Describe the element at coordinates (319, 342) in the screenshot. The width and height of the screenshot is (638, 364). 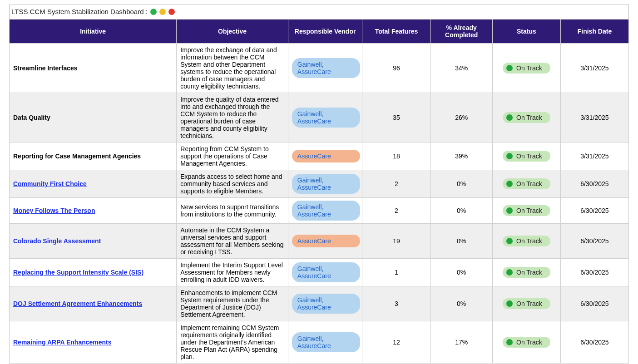
I see `table-row: Remaining ARPA EnhancementsImplement rem…` at that location.